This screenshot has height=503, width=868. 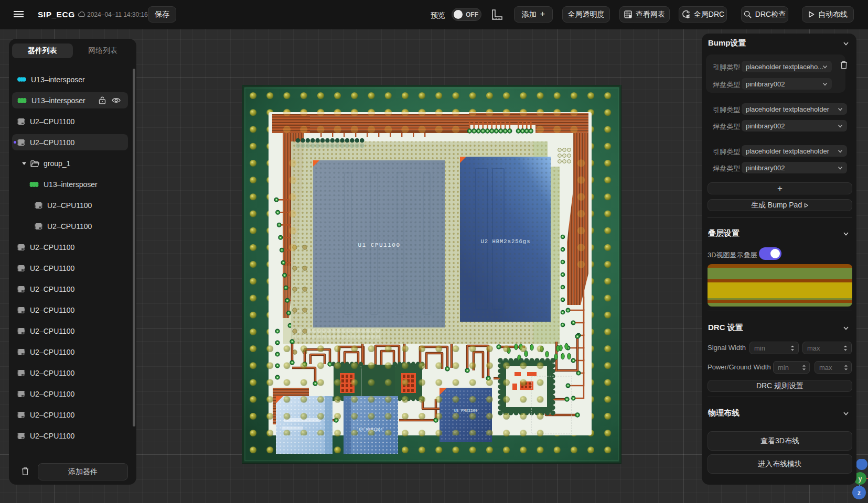 What do you see at coordinates (860, 479) in the screenshot?
I see `svg-text: y` at bounding box center [860, 479].